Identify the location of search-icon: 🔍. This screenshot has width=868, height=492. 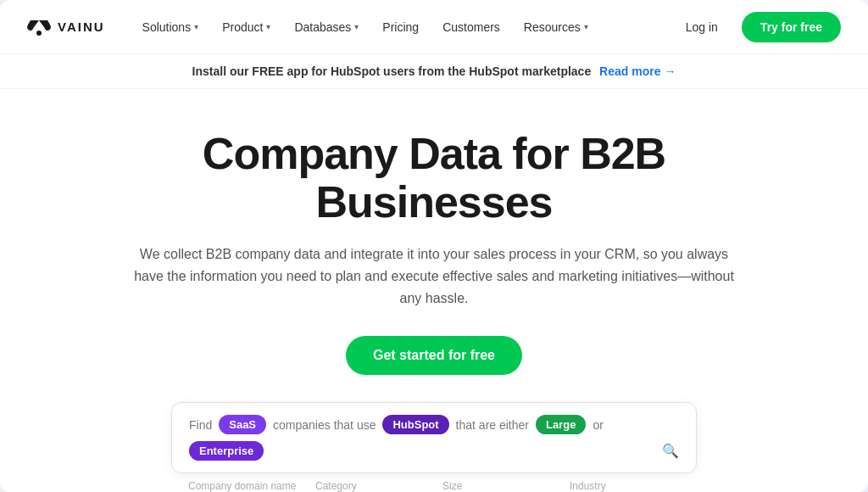
(670, 451).